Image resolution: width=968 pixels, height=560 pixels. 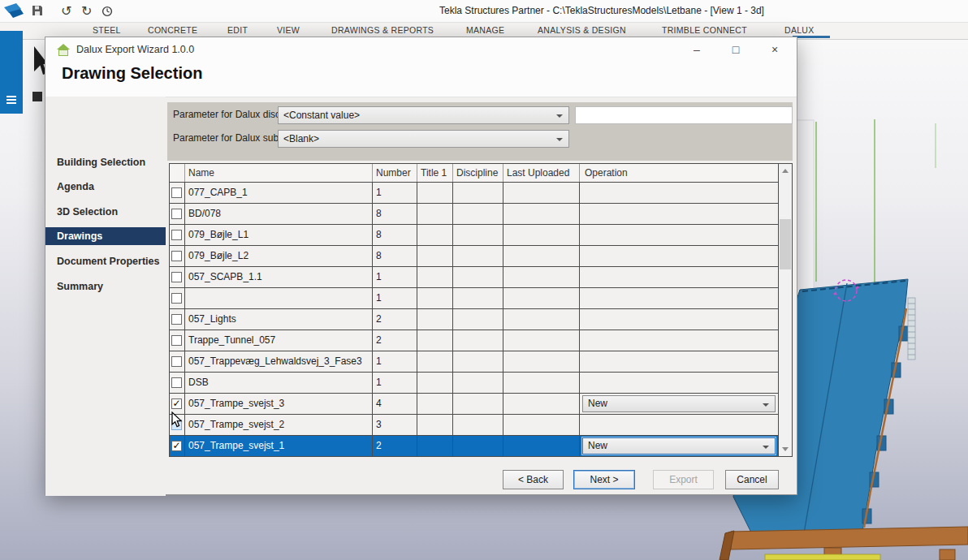 I want to click on table-row: 057_Trappevæg_Lehwaldsvej_3_Fase31, so click(x=481, y=362).